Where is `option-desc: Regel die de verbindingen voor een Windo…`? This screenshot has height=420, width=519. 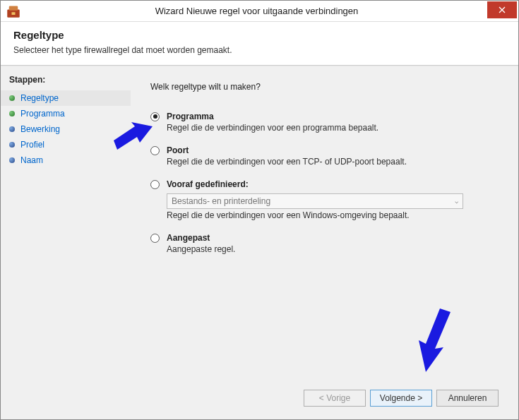 option-desc: Regel die de verbindingen voor een Windo… is located at coordinates (333, 215).